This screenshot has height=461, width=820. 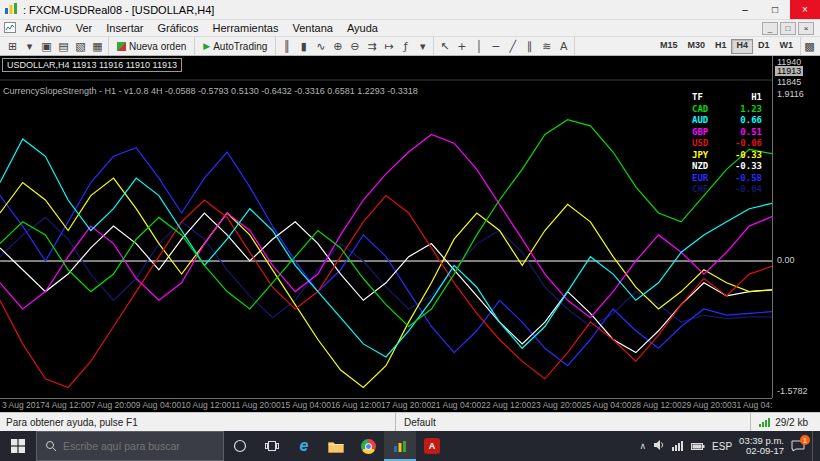 What do you see at coordinates (752, 406) in the screenshot?
I see `time-label: 31 Aug 04:00` at bounding box center [752, 406].